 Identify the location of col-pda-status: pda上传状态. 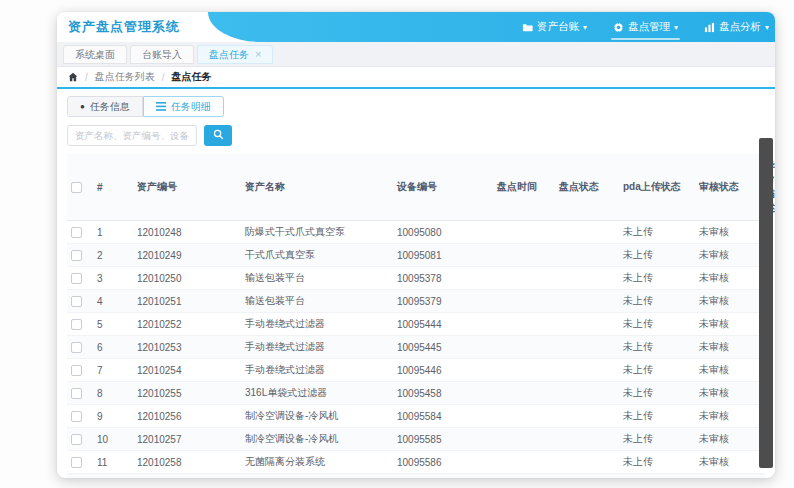
(657, 188).